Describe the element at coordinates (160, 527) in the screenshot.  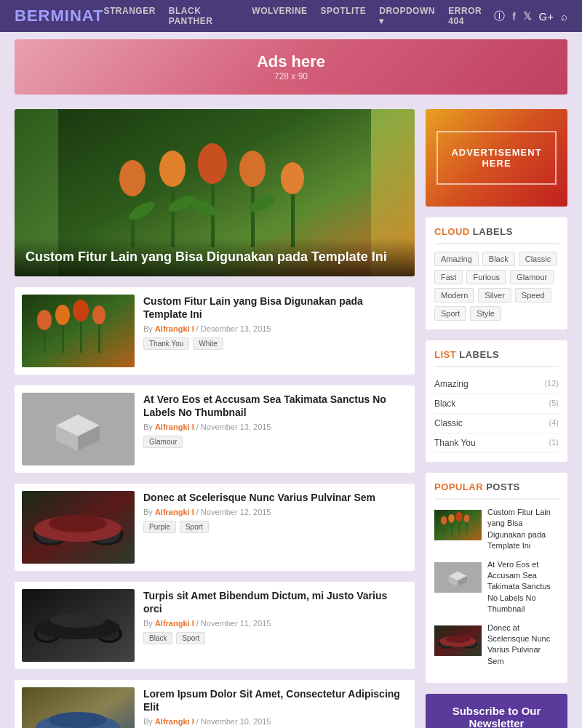
I see `article-tag: Purple` at that location.